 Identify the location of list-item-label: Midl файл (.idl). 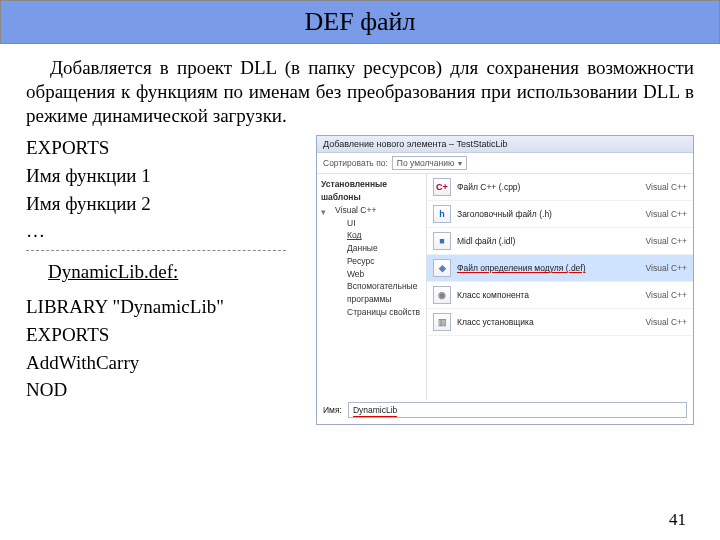
(548, 241).